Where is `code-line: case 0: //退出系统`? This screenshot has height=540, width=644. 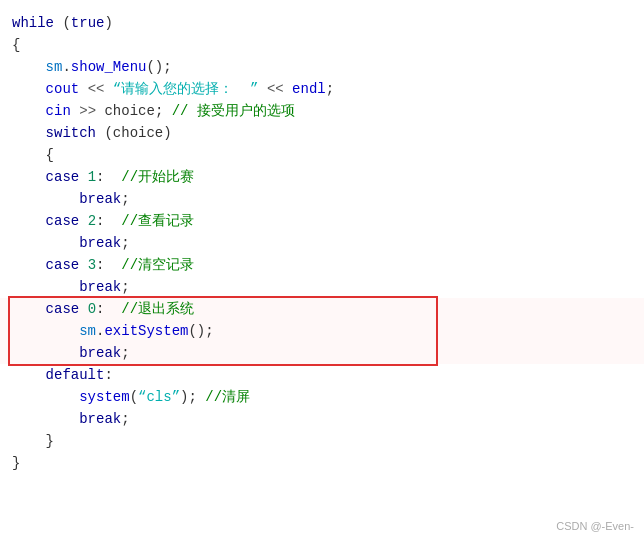
code-line: case 0: //退出系统 is located at coordinates (322, 309).